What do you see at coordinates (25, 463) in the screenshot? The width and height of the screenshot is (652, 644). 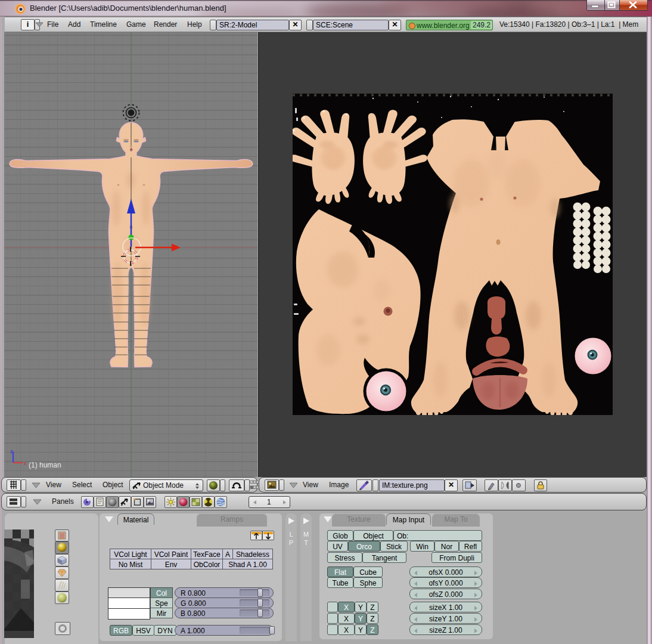 I see `svg-text: x` at bounding box center [25, 463].